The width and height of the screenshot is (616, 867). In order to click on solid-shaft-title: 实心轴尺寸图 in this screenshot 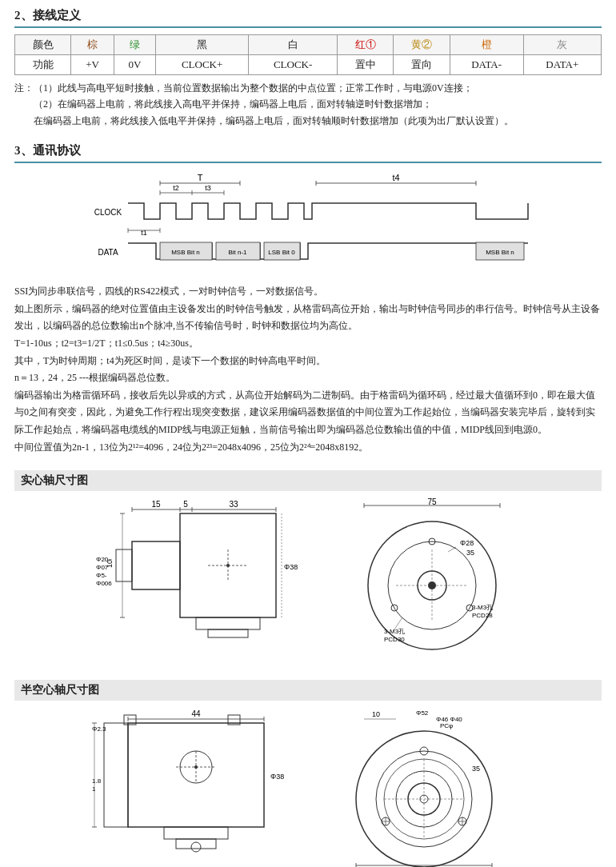, I will do `click(308, 481)`.